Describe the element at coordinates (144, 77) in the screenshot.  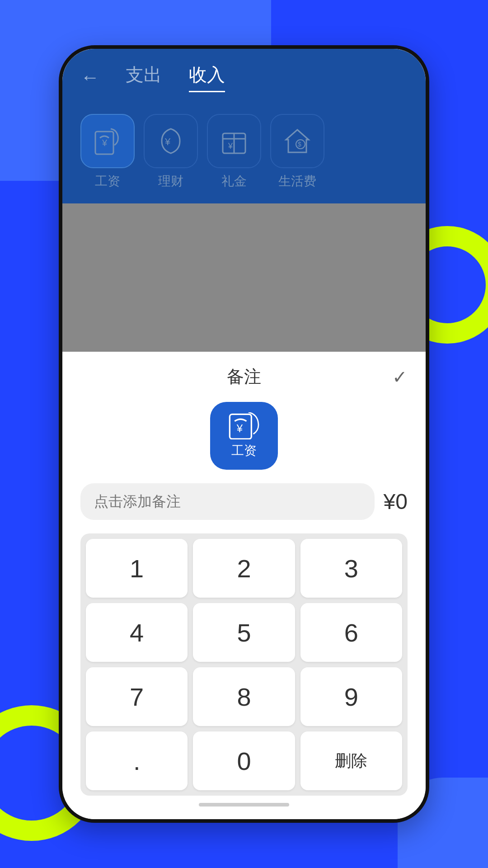
I see `tab-expense: 支出` at that location.